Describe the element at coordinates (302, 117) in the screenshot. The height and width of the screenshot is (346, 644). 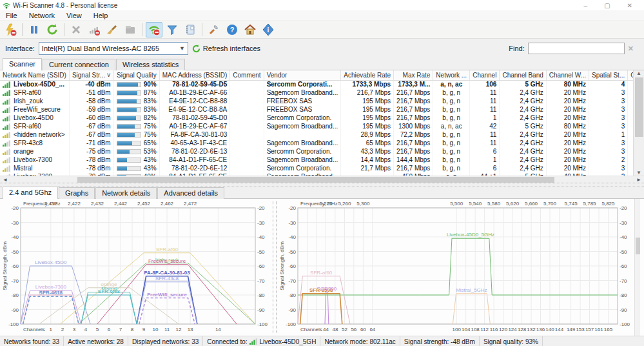
I see `cell-vendor: Sercomm Corporation.` at that location.